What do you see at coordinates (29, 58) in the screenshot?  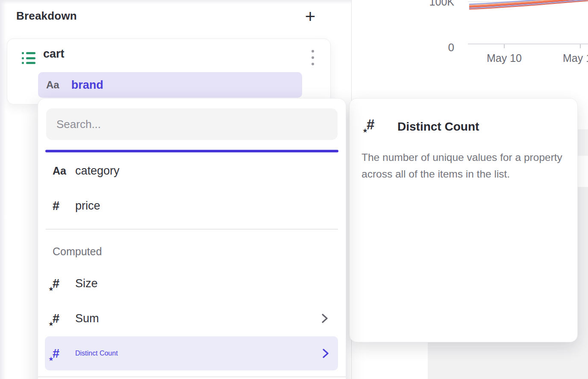 I see `list-property-icon` at bounding box center [29, 58].